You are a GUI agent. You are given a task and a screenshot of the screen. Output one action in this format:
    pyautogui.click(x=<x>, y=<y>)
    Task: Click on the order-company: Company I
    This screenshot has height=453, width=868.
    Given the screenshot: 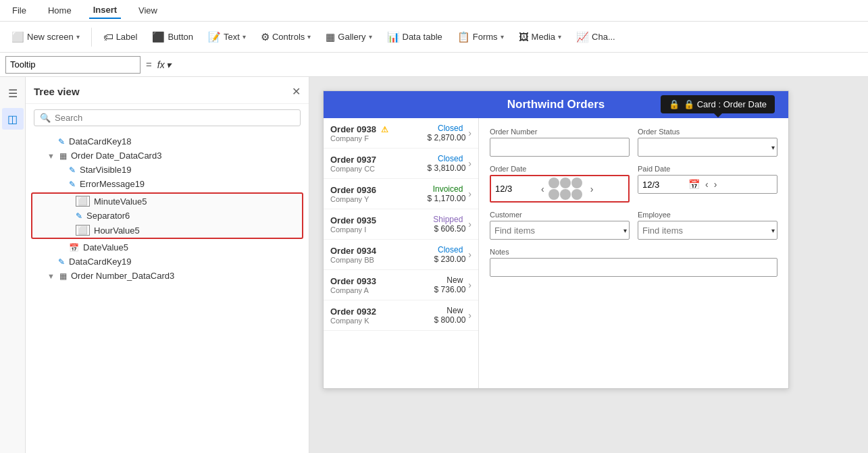 What is the action you would take?
    pyautogui.click(x=382, y=230)
    